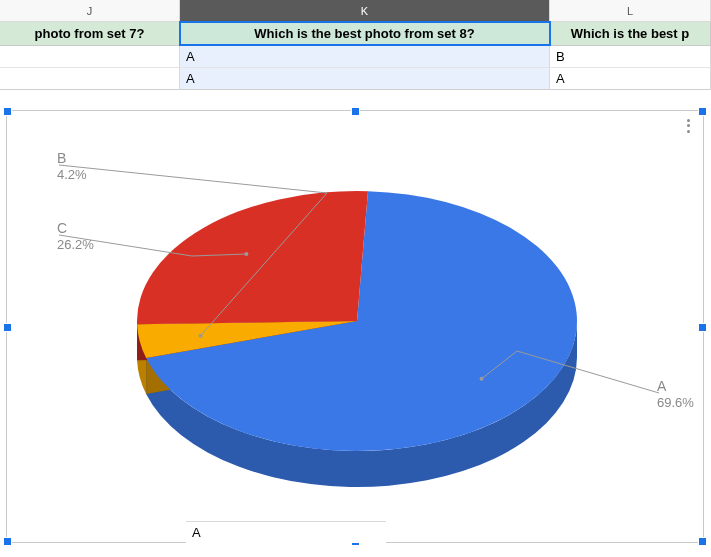 Image resolution: width=711 pixels, height=557 pixels. Describe the element at coordinates (356, 57) in the screenshot. I see `table-row: A B` at that location.